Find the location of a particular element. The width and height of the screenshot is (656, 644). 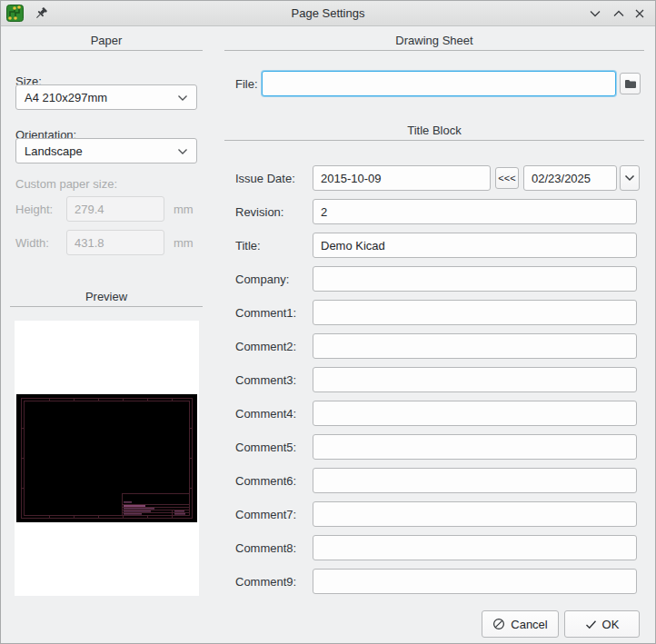

date-picker-dropdown-button is located at coordinates (630, 178).